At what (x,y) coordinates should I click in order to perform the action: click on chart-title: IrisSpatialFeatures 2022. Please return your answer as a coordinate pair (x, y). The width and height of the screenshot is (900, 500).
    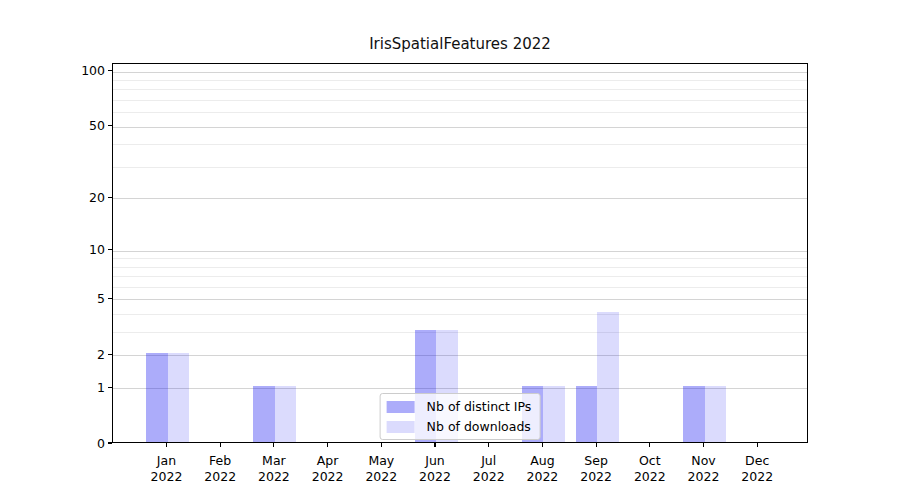
    Looking at the image, I should click on (460, 44).